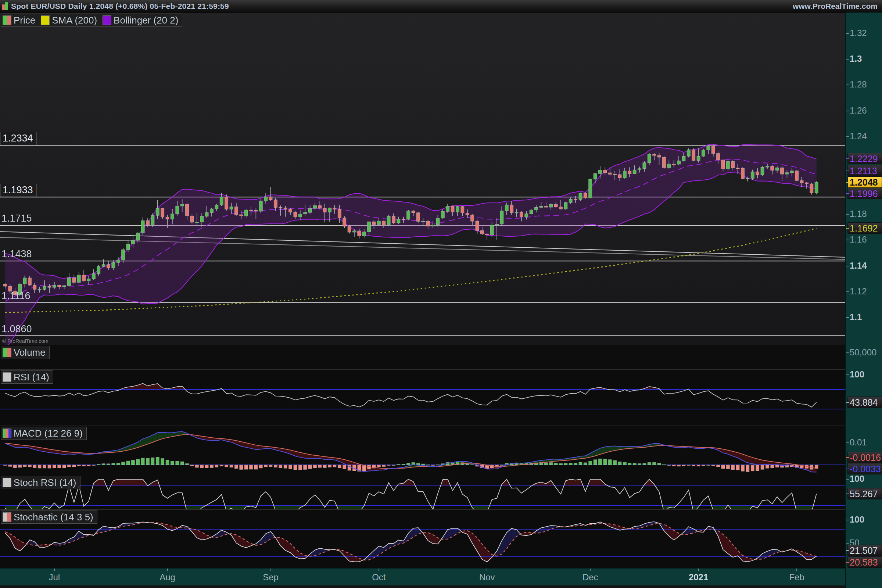 The image size is (882, 588). What do you see at coordinates (865, 402) in the screenshot?
I see `axis-value-chip: 43.884` at bounding box center [865, 402].